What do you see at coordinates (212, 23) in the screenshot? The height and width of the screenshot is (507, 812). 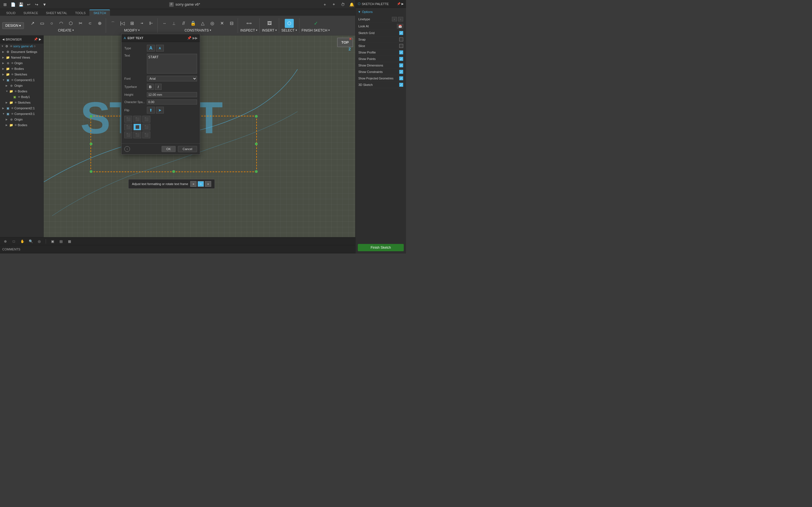 I see `concentric-constraint: ◎` at bounding box center [212, 23].